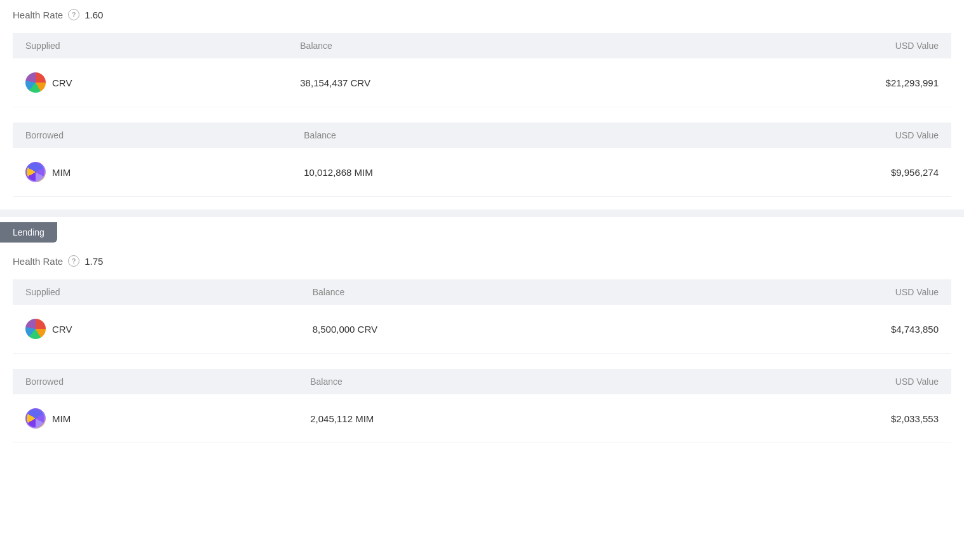 The image size is (964, 560). What do you see at coordinates (74, 15) in the screenshot?
I see `health-rate-help-icon-1: ?` at bounding box center [74, 15].